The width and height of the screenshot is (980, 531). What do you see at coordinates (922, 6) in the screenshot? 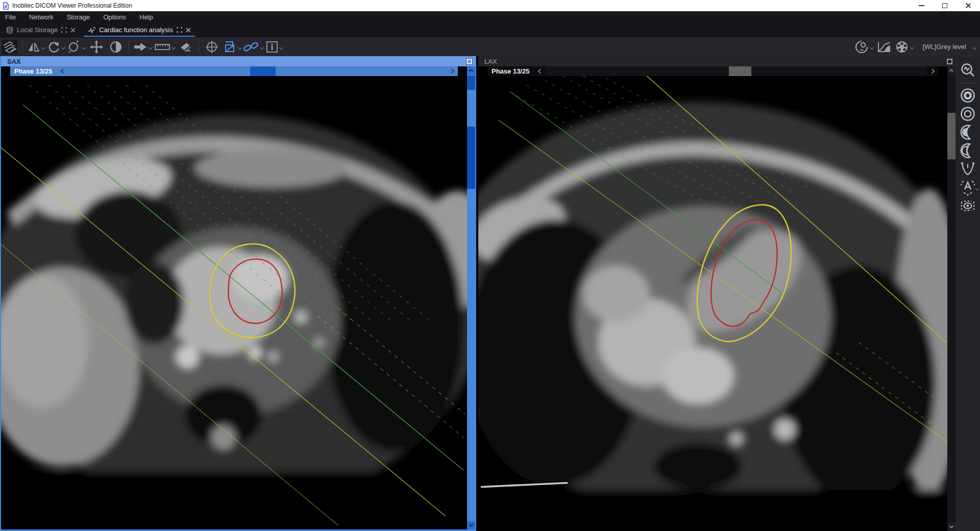
I see `minimize-icon` at bounding box center [922, 6].